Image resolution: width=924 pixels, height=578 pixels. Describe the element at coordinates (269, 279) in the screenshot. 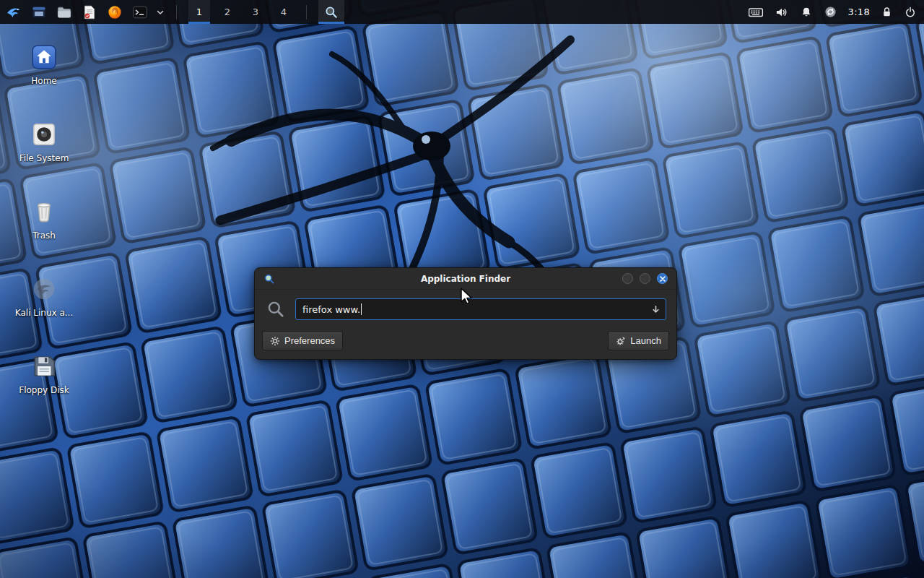

I see `application-finder-icon` at that location.